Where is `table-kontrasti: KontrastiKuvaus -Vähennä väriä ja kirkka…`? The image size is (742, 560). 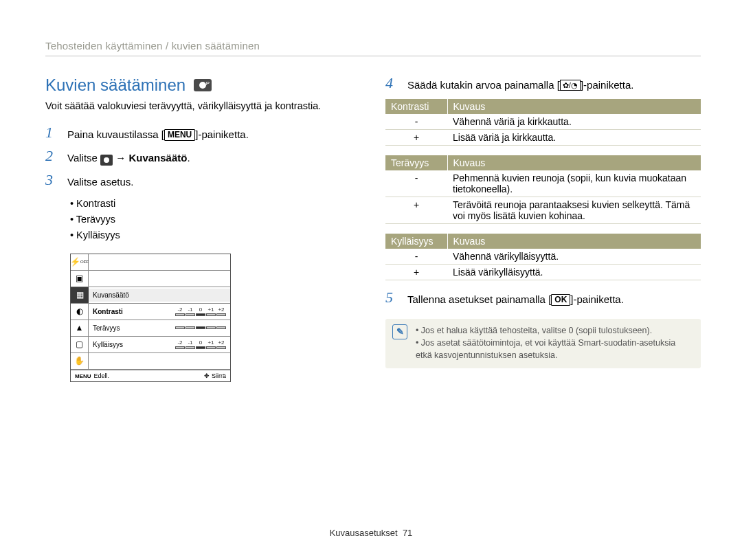 table-kontrasti: KontrastiKuvaus -Vähennä väriä ja kirkka… is located at coordinates (543, 122).